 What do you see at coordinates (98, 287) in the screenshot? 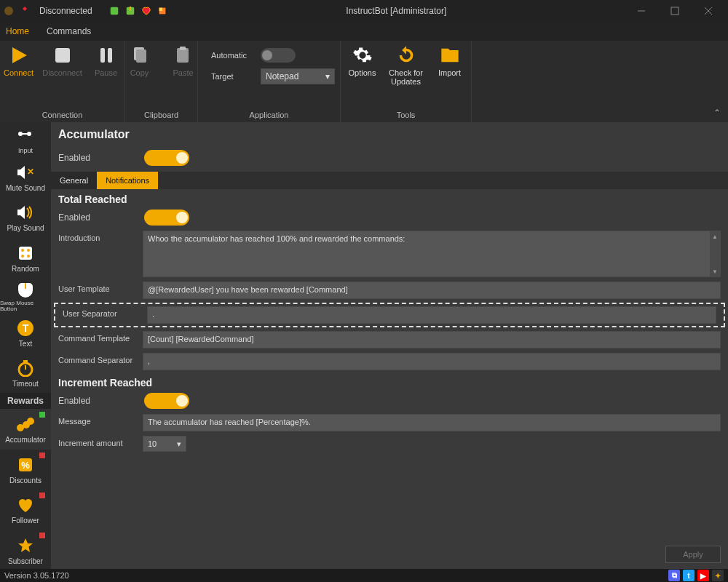
I see `user-template-label: User Template` at bounding box center [98, 287].